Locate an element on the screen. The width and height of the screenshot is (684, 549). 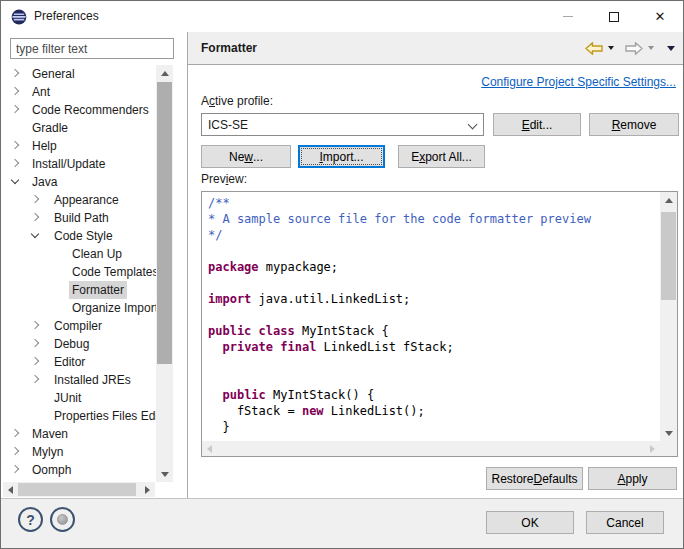
tree-item-properties-files-edito: Properties Files Edito is located at coordinates (78, 416).